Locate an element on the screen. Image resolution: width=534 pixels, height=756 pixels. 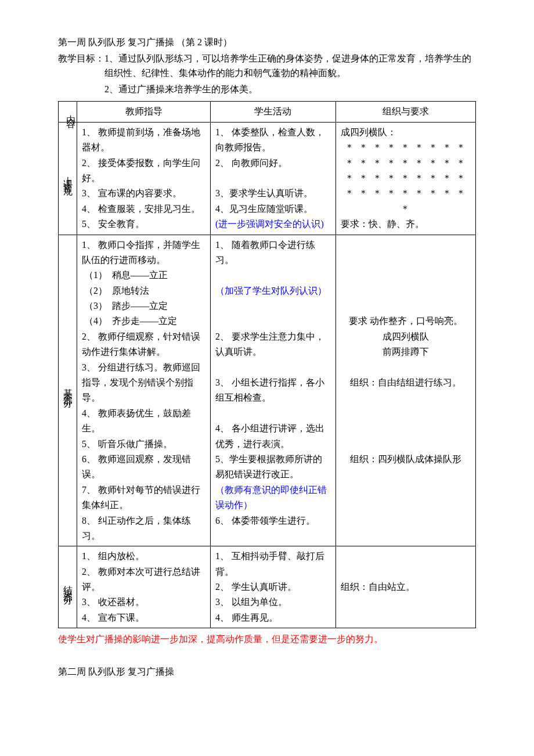
student-main-note1: （加强了学生对队列认识） is located at coordinates (273, 291).